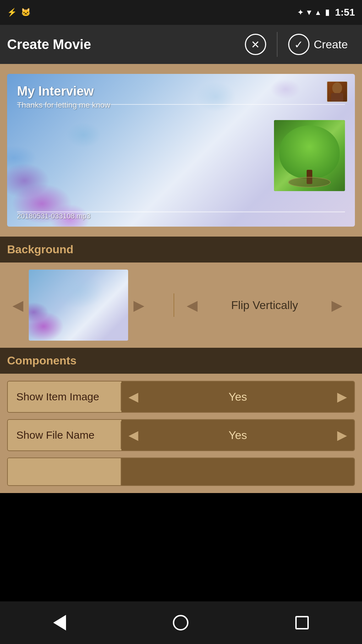 The width and height of the screenshot is (362, 644). I want to click on partial-row, so click(181, 472).